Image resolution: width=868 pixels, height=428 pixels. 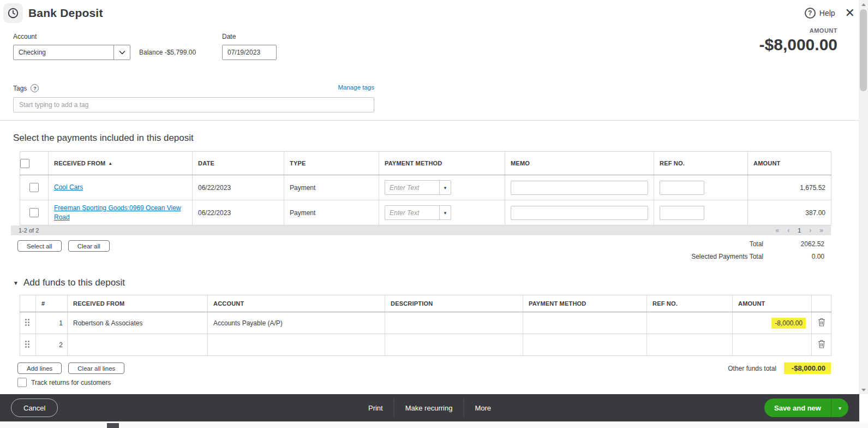 What do you see at coordinates (863, 390) in the screenshot?
I see `scroll-down-arrow-icon` at bounding box center [863, 390].